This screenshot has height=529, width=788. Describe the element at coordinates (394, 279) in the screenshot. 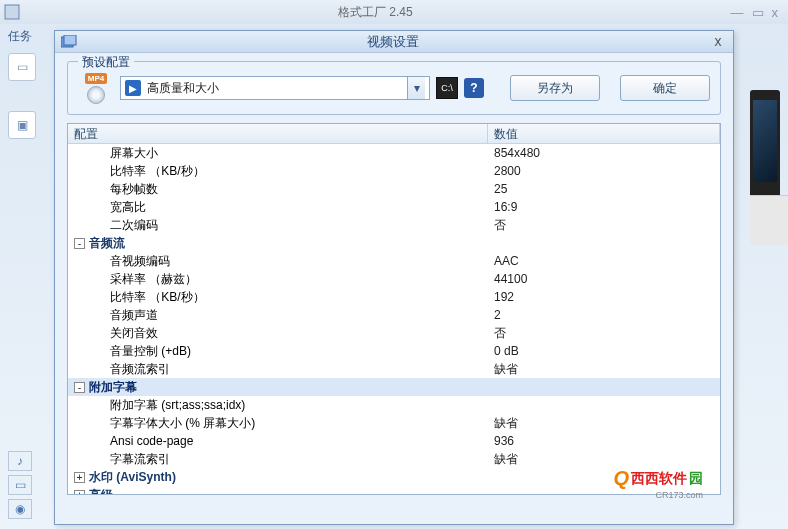

I see `settings-item-row: 采样率 （赫兹）44100` at that location.